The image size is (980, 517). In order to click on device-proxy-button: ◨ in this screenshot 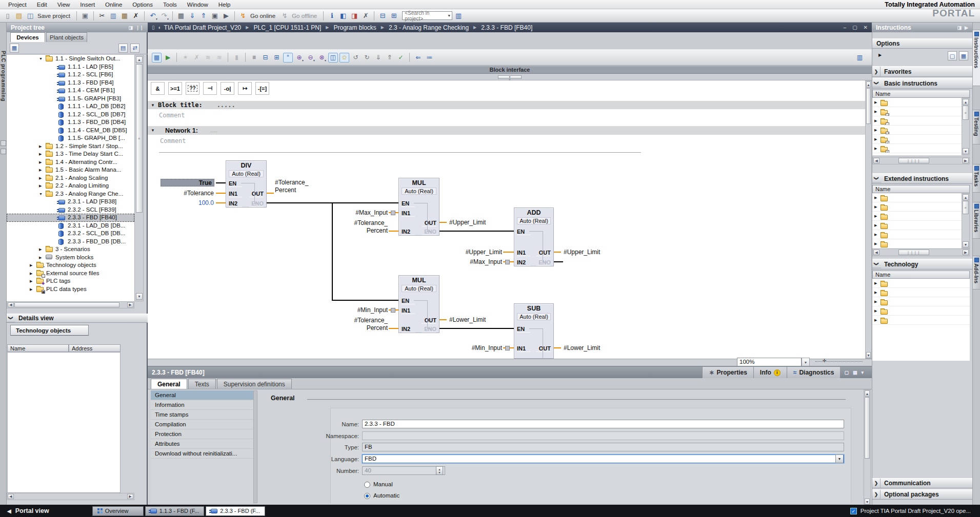, I will do `click(354, 16)`.